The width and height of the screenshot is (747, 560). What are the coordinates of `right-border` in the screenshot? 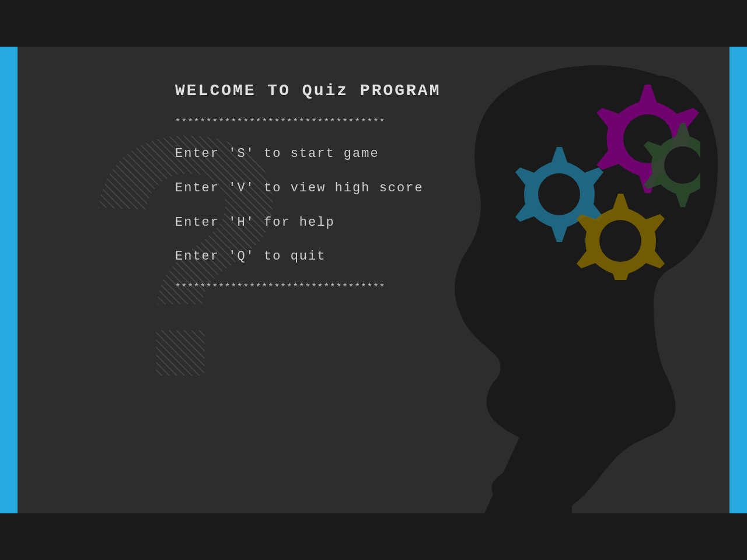 It's located at (738, 280).